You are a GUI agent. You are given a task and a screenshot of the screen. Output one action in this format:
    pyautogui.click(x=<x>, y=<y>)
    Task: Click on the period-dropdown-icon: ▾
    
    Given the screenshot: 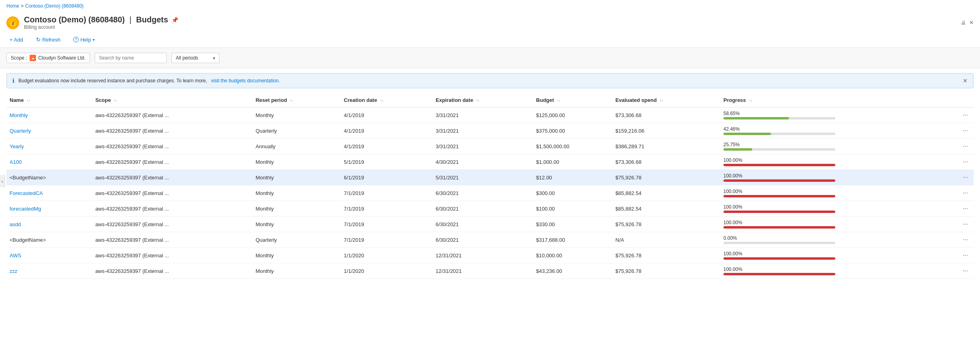 What is the action you would take?
    pyautogui.click(x=214, y=58)
    